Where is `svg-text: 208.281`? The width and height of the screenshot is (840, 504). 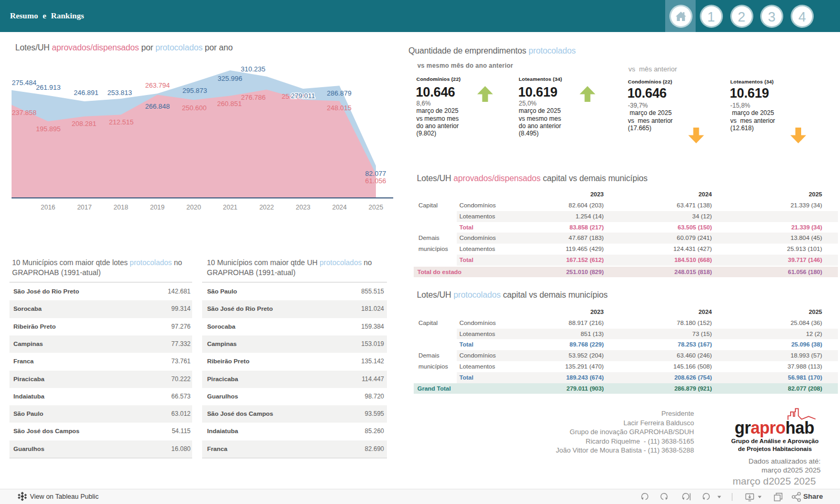 svg-text: 208.281 is located at coordinates (84, 124).